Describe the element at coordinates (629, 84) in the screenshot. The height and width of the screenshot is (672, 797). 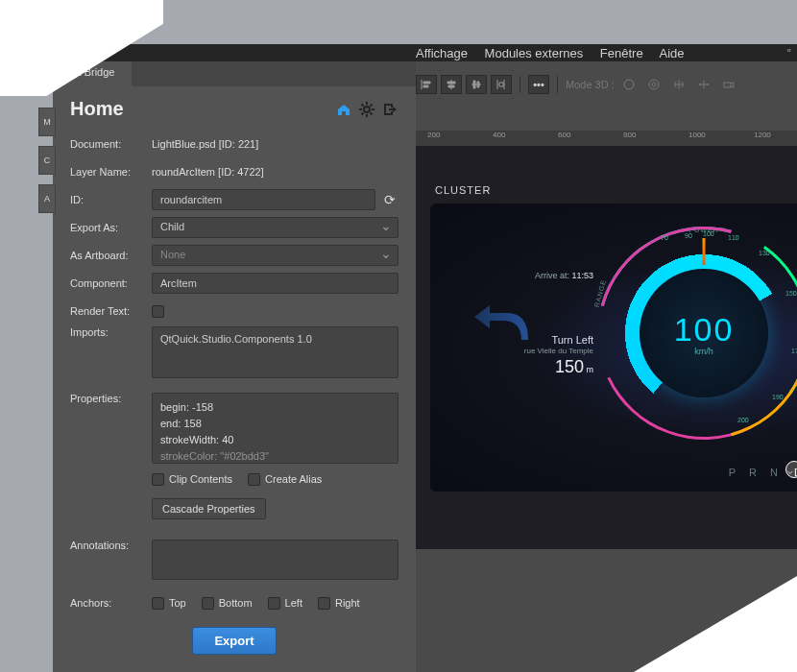
I see `3d-orbit-icon` at that location.